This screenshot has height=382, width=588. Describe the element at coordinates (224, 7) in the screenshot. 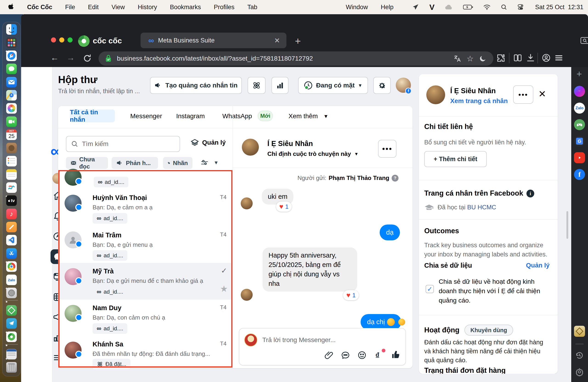

I see `menu-profiles: Profiles` at that location.